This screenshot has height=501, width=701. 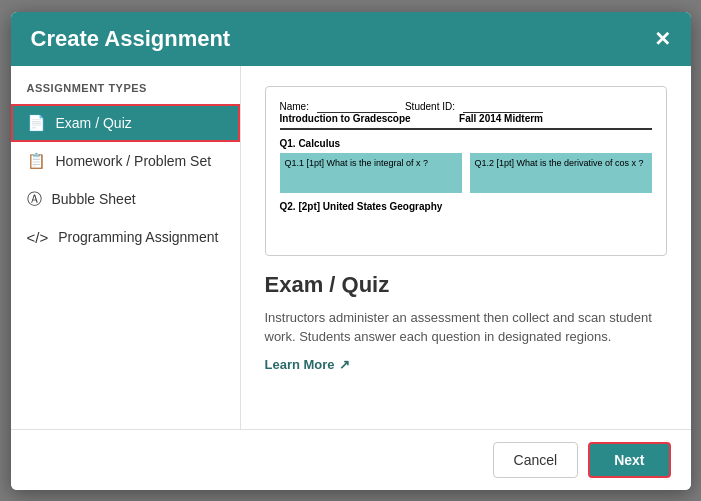 What do you see at coordinates (536, 460) in the screenshot?
I see `cancel-button: Cancel` at bounding box center [536, 460].